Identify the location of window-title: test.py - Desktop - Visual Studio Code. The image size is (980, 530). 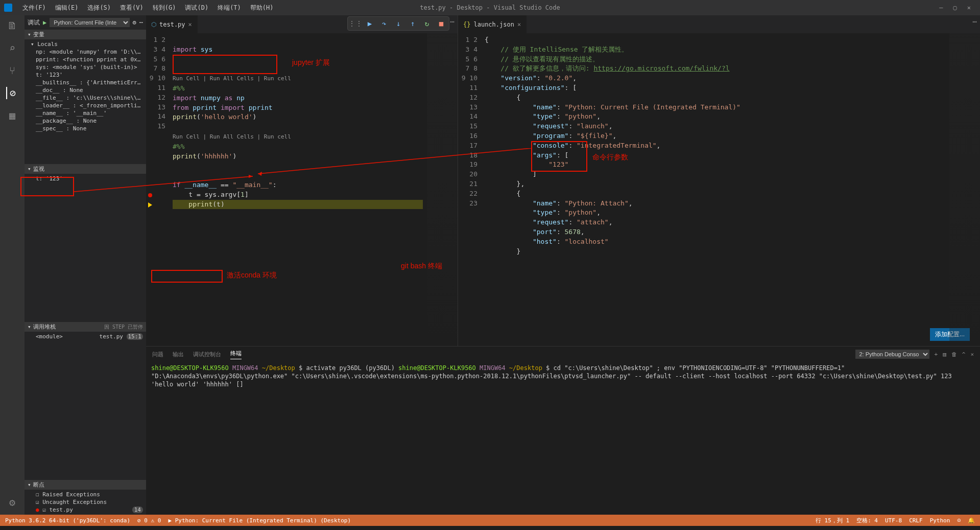
(490, 8).